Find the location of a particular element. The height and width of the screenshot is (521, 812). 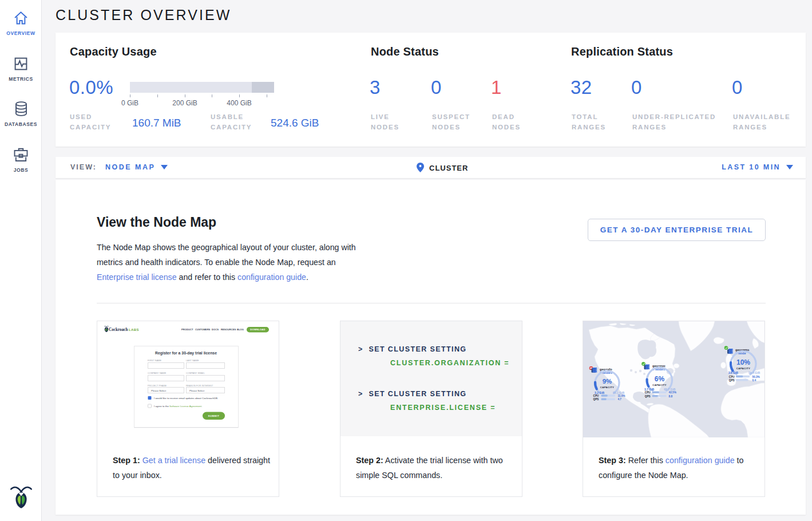

svg-text: 3.7 GiB is located at coordinates (649, 389).